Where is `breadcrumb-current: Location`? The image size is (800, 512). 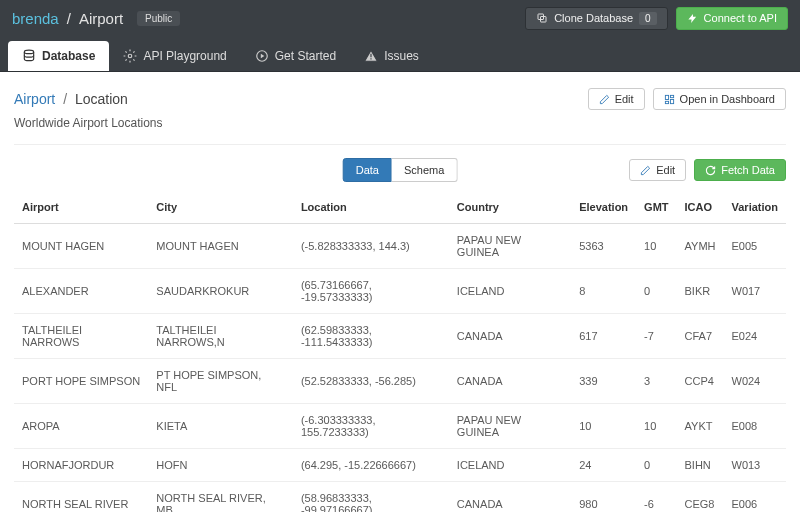 breadcrumb-current: Location is located at coordinates (102, 99).